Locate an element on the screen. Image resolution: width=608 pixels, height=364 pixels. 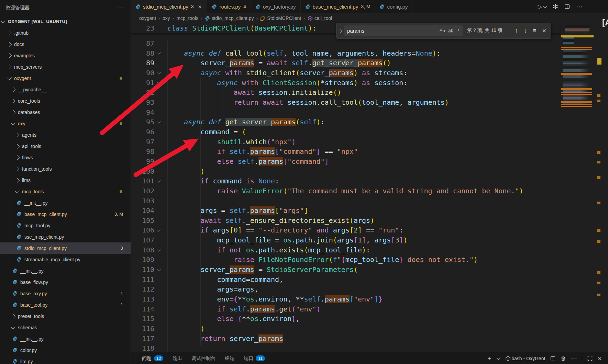
code-line-100: 100 ) is located at coordinates (346, 172).